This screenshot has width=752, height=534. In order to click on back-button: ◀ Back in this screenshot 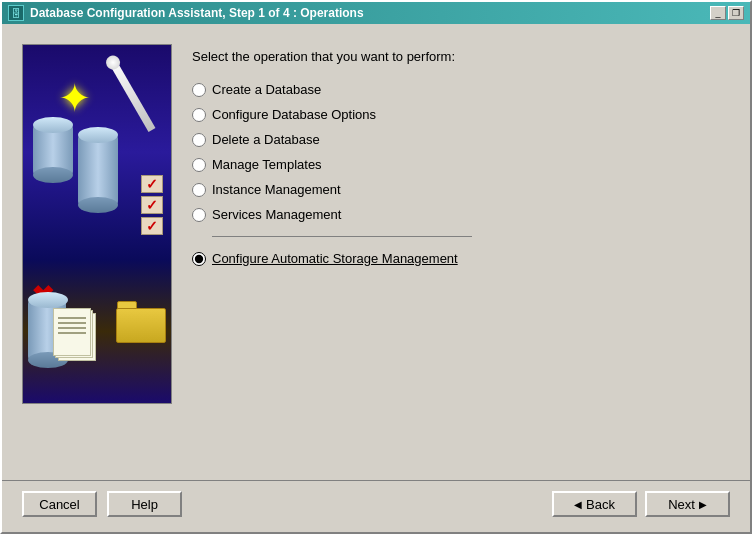, I will do `click(594, 504)`.